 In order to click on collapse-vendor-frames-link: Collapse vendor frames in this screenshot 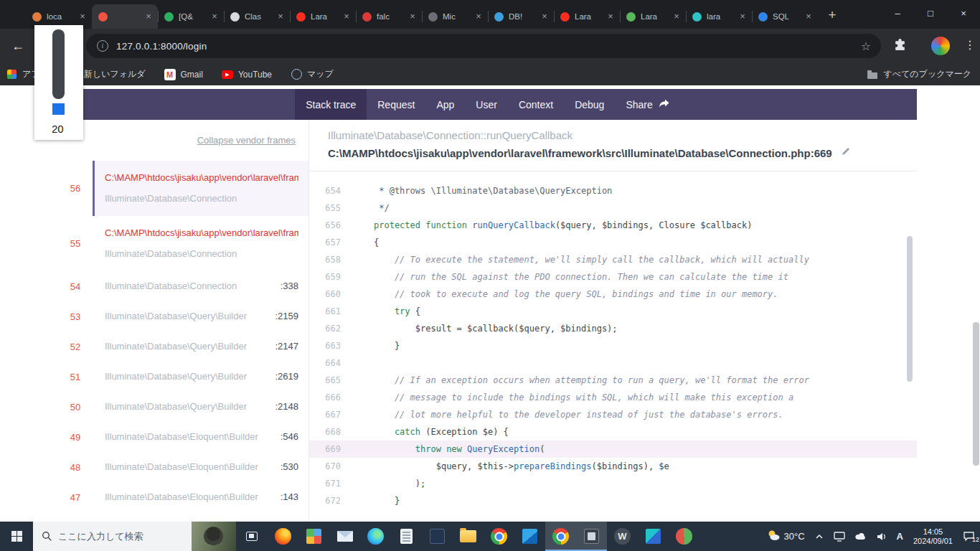, I will do `click(247, 141)`.